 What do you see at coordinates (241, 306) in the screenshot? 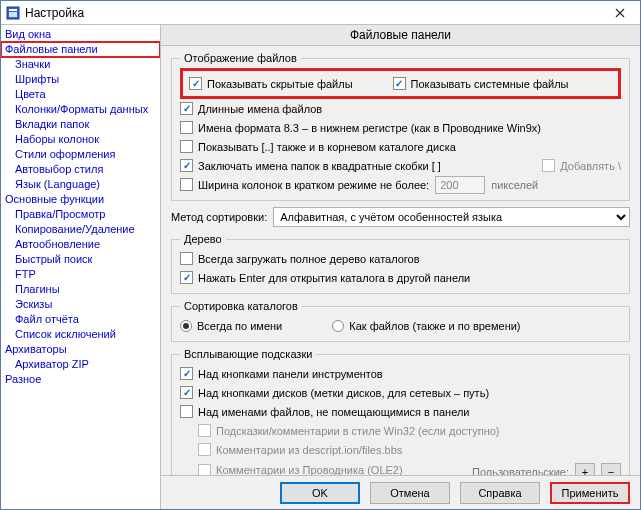
I see `group-dir-sort-legend: Сортировка каталогов` at bounding box center [241, 306].